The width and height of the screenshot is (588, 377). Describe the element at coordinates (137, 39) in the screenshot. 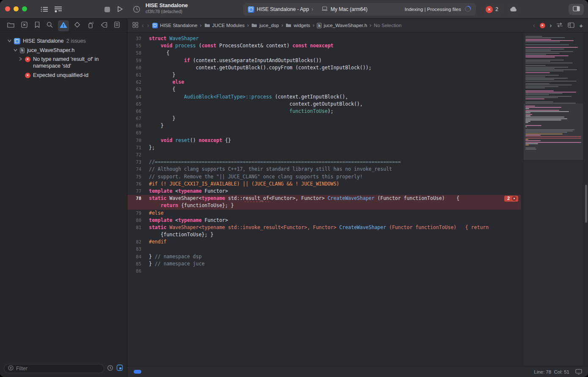

I see `line-number: 37` at that location.